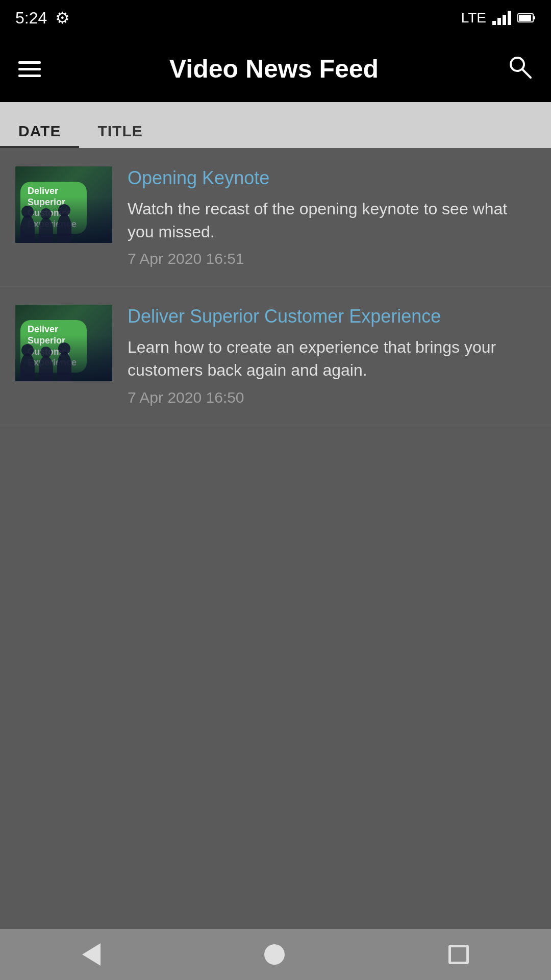 Image resolution: width=551 pixels, height=980 pixels. What do you see at coordinates (332, 398) in the screenshot?
I see `item-date-2: 7 Apr 2020 16:50` at bounding box center [332, 398].